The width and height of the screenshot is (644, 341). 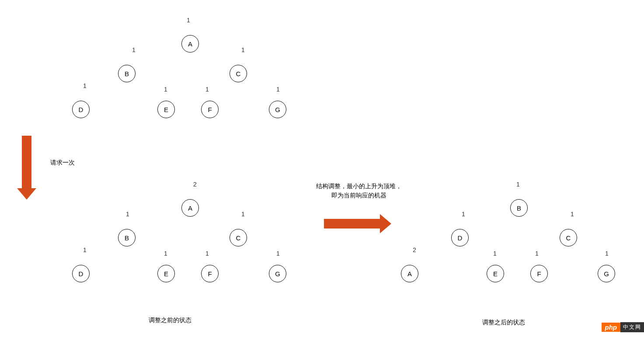 What do you see at coordinates (358, 224) in the screenshot?
I see `arrow-right-icon` at bounding box center [358, 224].